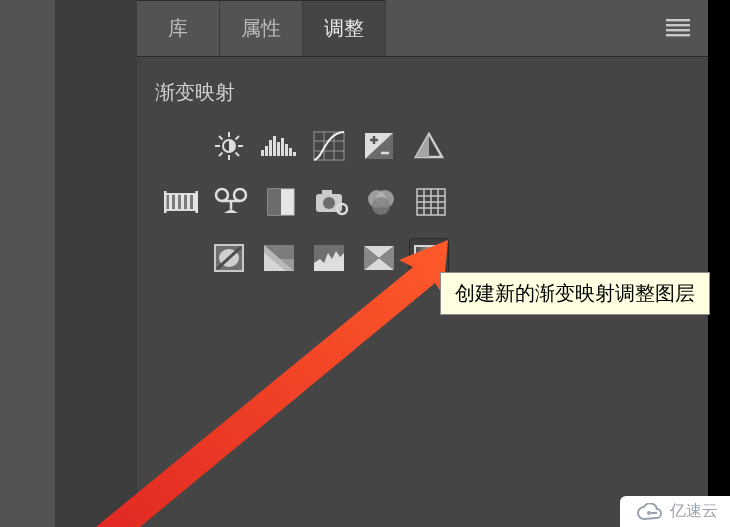 This screenshot has height=527, width=730. I want to click on gradient-map-icon, so click(429, 258).